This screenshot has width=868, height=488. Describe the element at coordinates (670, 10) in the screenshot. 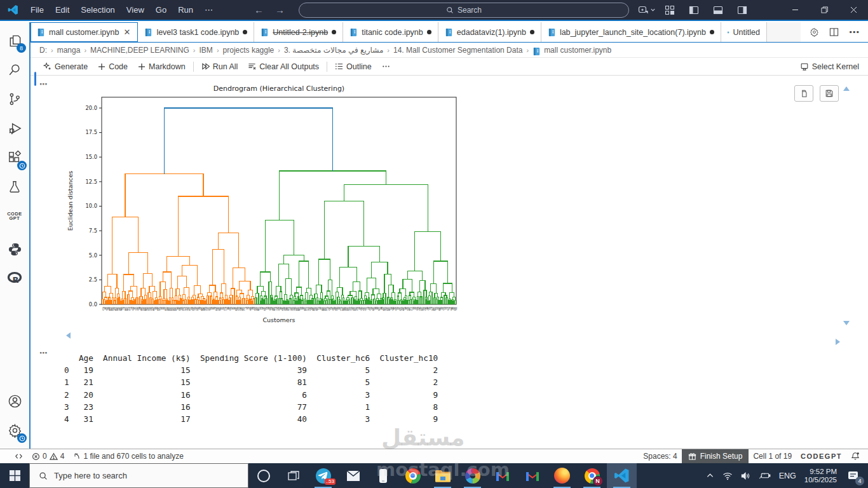

I see `customize-layout-icon` at that location.